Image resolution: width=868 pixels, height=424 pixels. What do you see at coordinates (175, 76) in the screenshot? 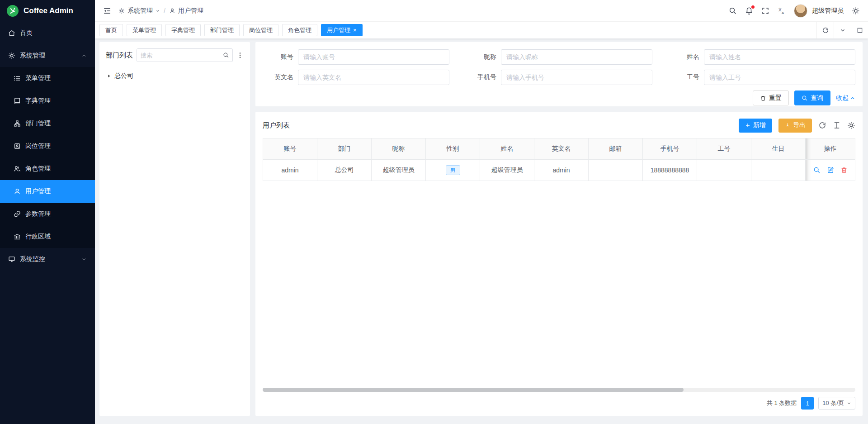
I see `tree-node-root: 总公司` at bounding box center [175, 76].